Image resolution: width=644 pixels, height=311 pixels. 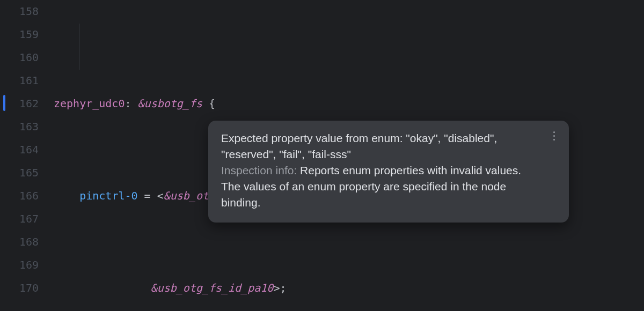 I want to click on tooltip-message: Expected property value from enum: "okay…, so click(x=382, y=146).